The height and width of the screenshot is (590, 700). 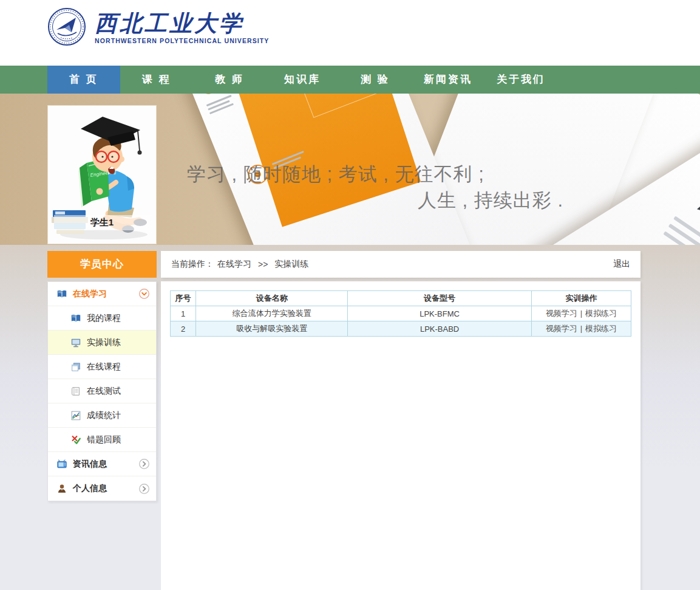 I want to click on brochure-orange-panel, so click(x=321, y=160).